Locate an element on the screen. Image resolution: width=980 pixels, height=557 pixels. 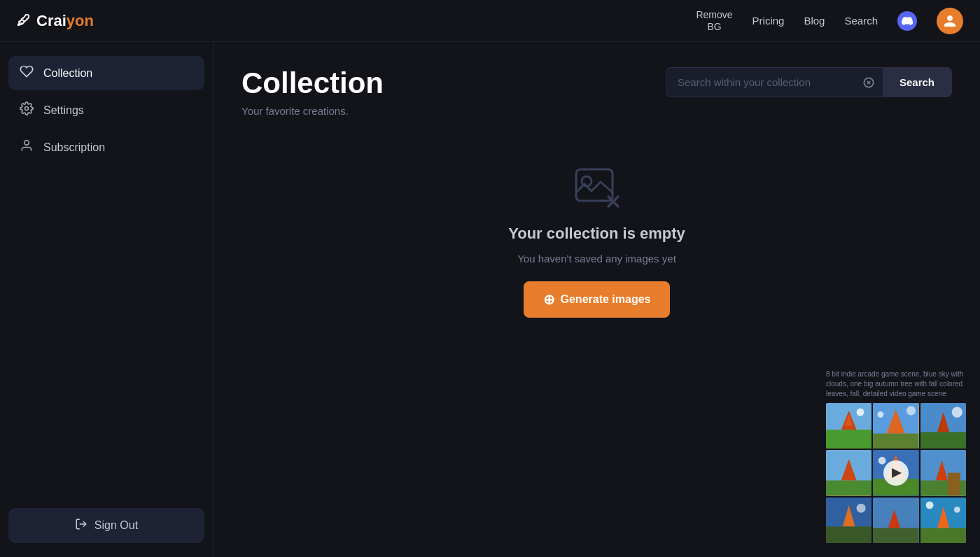
heart-icon is located at coordinates (27, 73).